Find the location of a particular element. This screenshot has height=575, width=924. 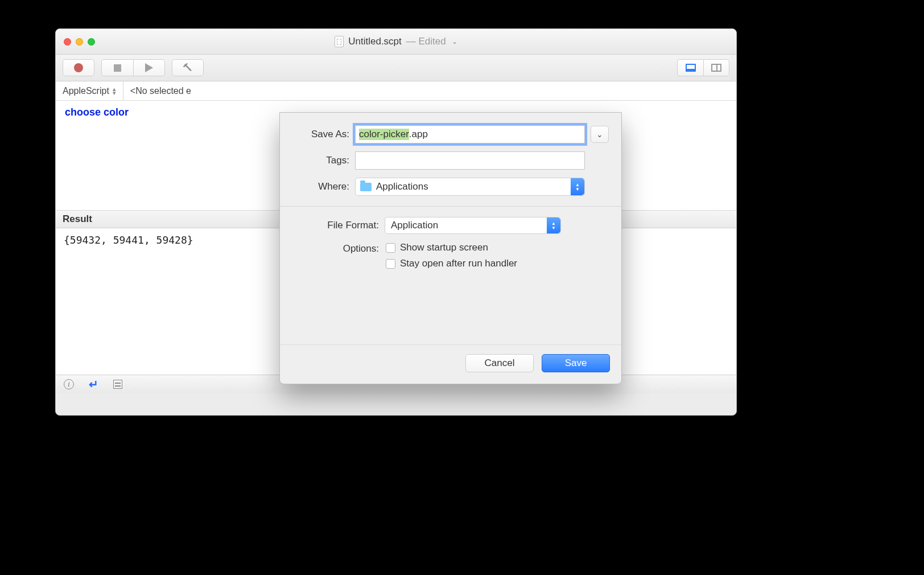

expand-save-button: ⌄ is located at coordinates (600, 134).